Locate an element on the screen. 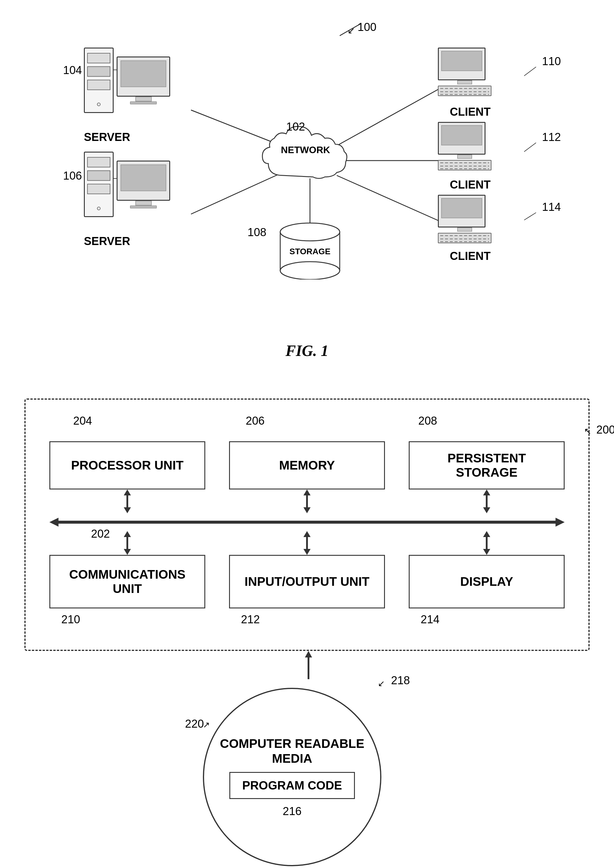 The height and width of the screenshot is (868, 614). arrow-bus-comm is located at coordinates (127, 543).